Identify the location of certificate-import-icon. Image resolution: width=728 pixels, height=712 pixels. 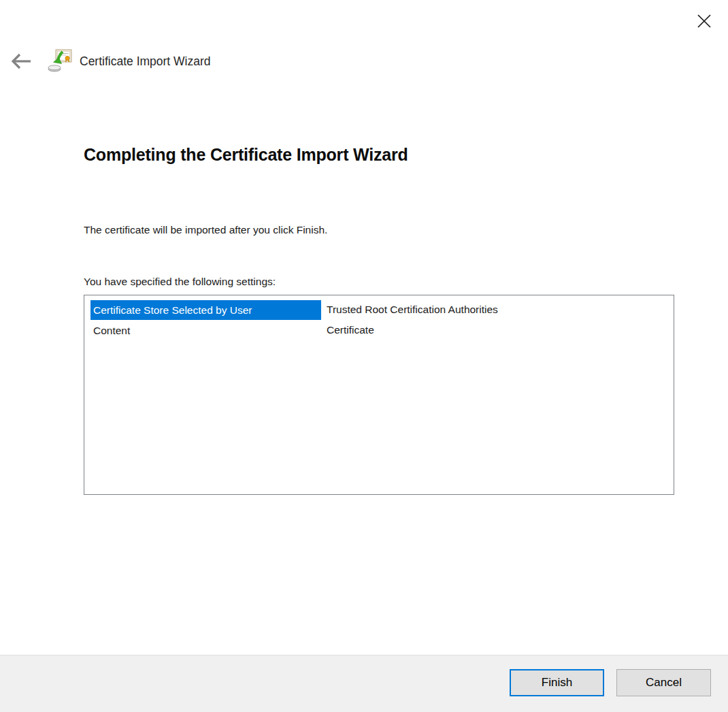
(61, 61).